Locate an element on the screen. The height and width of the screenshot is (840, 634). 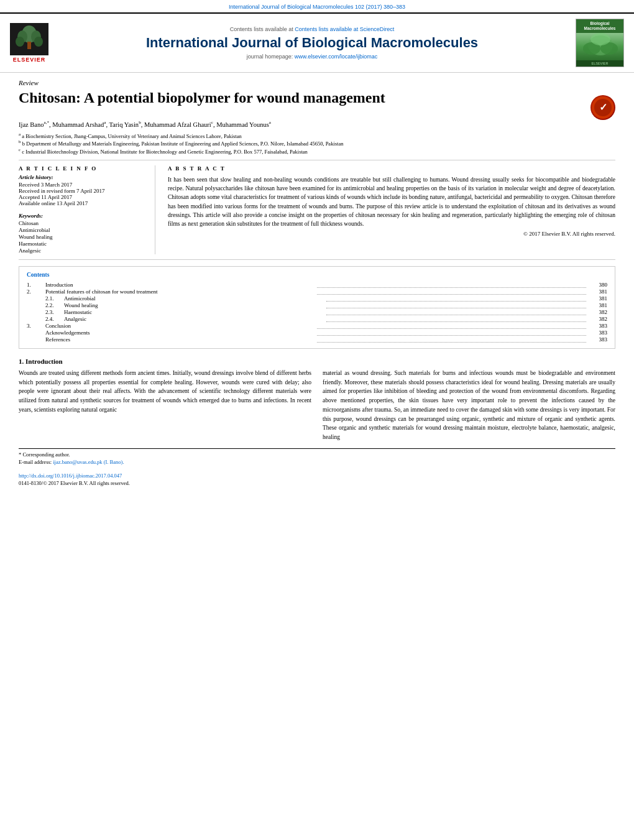
homepage-url: www.elsevier.com/locate/ijbiomac is located at coordinates (336, 57).